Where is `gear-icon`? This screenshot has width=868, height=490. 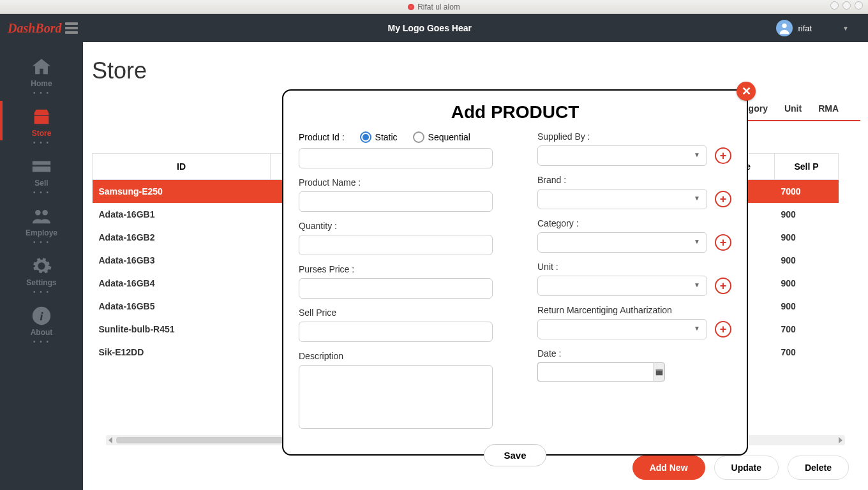
gear-icon is located at coordinates (41, 266).